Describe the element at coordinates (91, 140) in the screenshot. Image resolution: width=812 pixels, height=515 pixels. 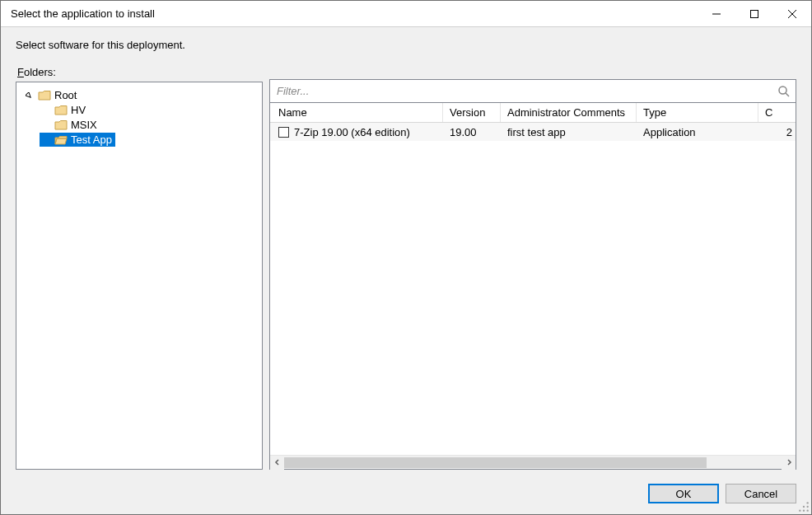
I see `tree-label: Test App` at that location.